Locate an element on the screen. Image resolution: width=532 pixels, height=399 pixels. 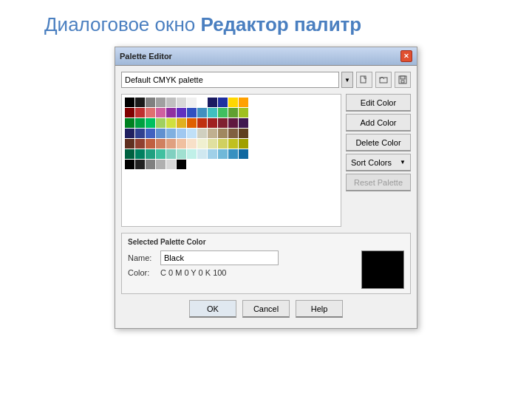
name-input is located at coordinates (219, 258).